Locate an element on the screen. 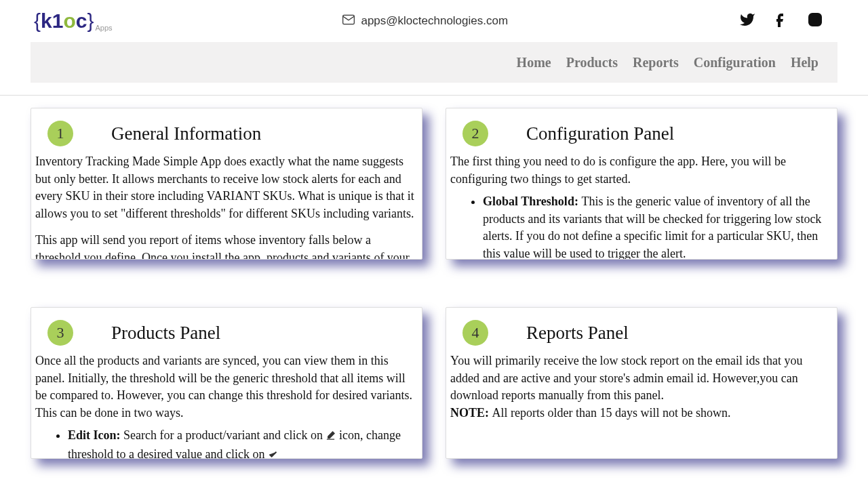 The width and height of the screenshot is (868, 488). email-text: apps@kloctechnologies.com is located at coordinates (434, 21).